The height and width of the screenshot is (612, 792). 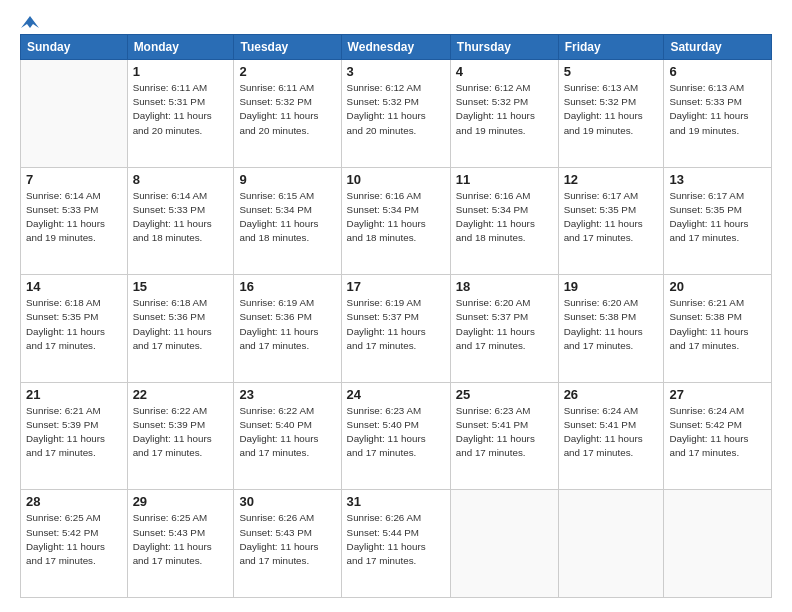 What do you see at coordinates (74, 180) in the screenshot?
I see `day-number: 7` at bounding box center [74, 180].